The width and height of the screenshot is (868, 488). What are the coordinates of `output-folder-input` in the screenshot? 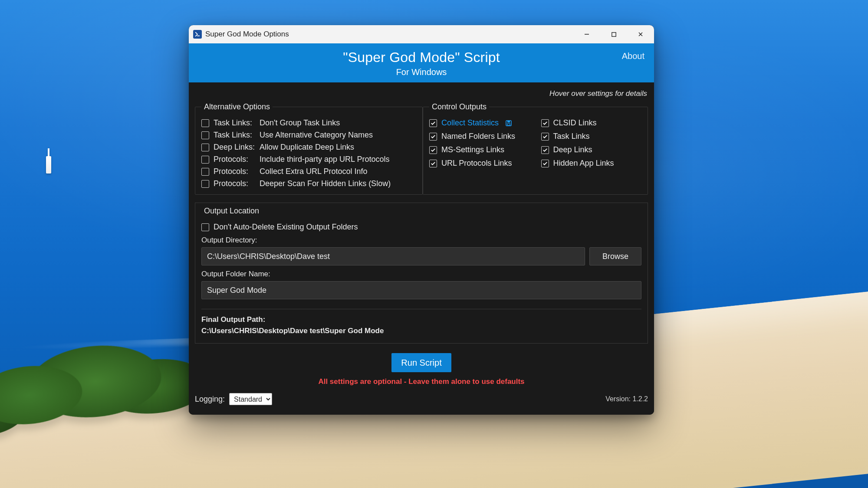 It's located at (421, 290).